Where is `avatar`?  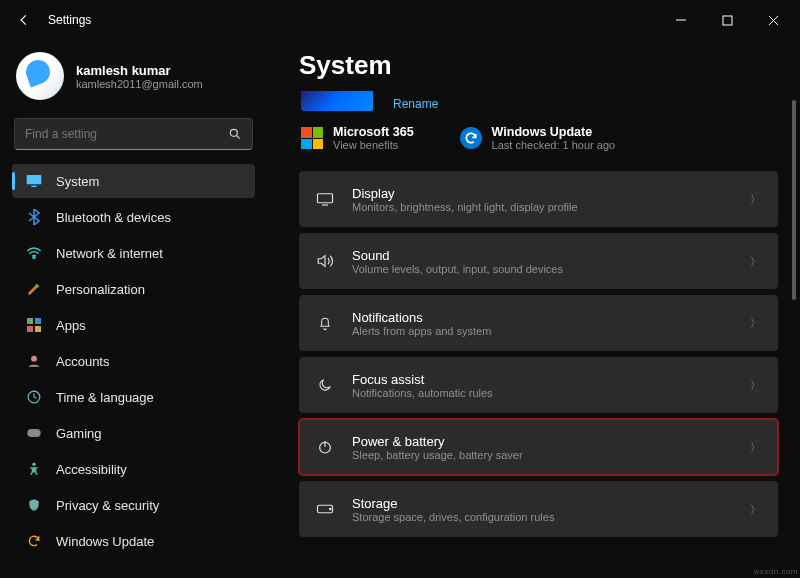 avatar is located at coordinates (40, 76).